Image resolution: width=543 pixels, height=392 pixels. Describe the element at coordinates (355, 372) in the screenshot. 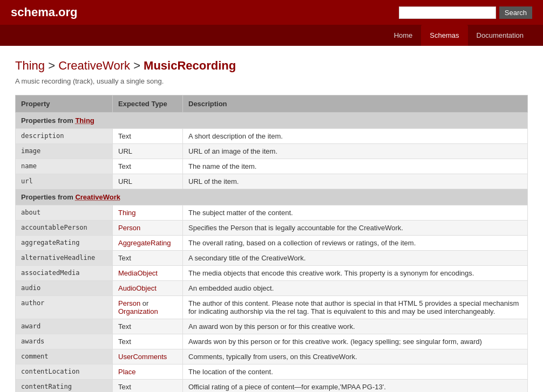

I see `description: The location of the content.` at that location.